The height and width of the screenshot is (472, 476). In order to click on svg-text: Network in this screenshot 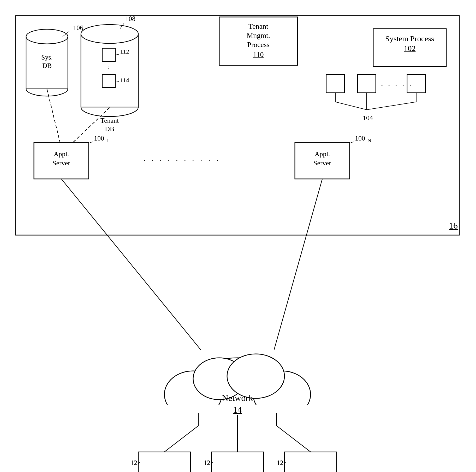, I will do `click(237, 398)`.